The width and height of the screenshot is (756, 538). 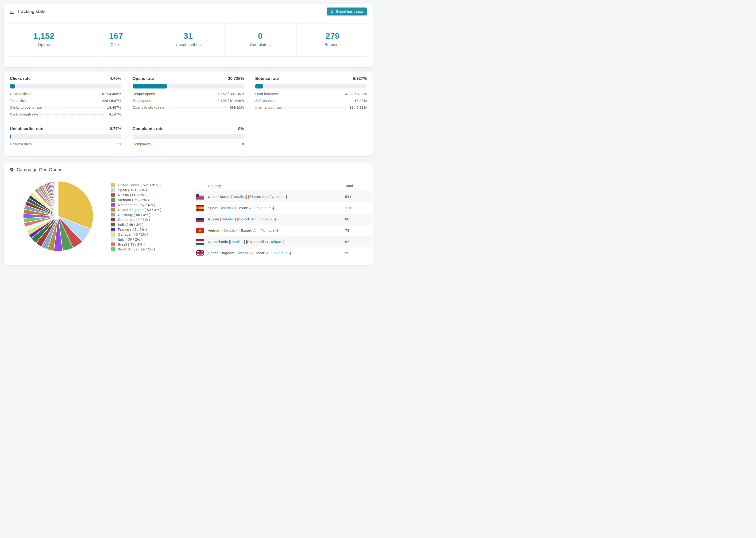 I want to click on summary-label: Bounces, so click(x=333, y=45).